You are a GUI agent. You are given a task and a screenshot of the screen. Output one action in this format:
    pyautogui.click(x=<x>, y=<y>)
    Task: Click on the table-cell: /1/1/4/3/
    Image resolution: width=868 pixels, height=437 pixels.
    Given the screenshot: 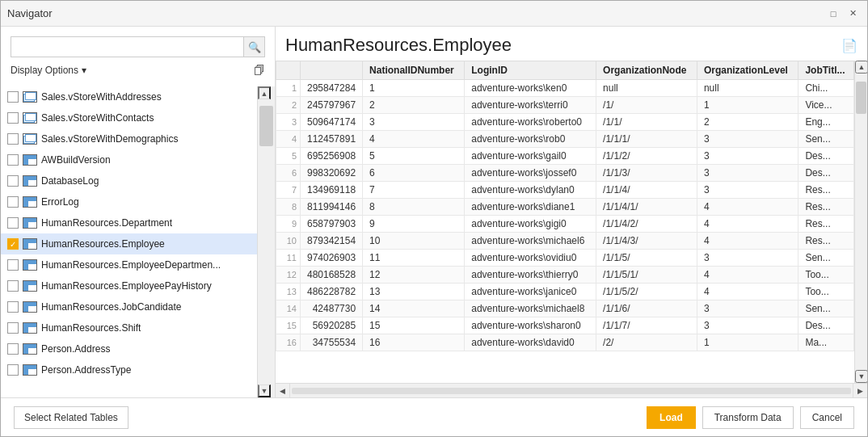 What is the action you would take?
    pyautogui.click(x=647, y=241)
    